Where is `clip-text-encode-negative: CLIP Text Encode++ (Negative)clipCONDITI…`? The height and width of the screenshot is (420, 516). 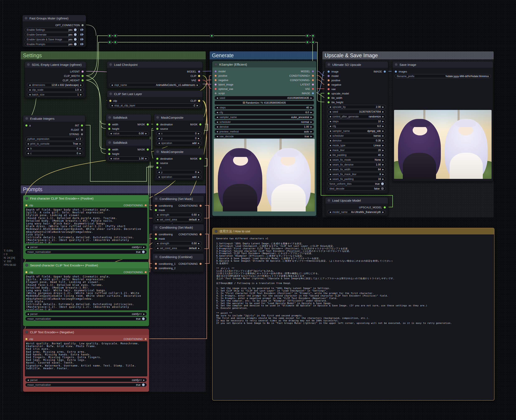 clip-text-encode-negative: CLIP Text Encode++ (Negative)clipCONDITI… is located at coordinates (86, 360).